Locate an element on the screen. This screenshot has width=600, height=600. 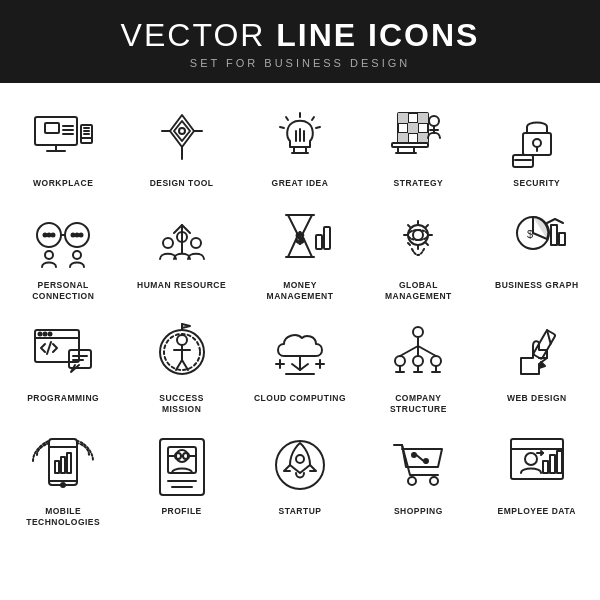
web-design-label: WEB DESIGN is located at coordinates (537, 398).